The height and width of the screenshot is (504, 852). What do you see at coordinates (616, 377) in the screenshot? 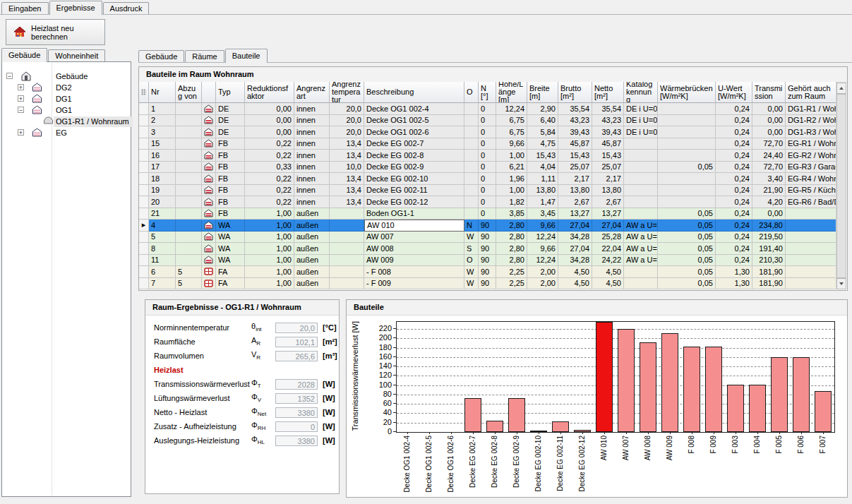
I see `chart-plot-area` at bounding box center [616, 377].